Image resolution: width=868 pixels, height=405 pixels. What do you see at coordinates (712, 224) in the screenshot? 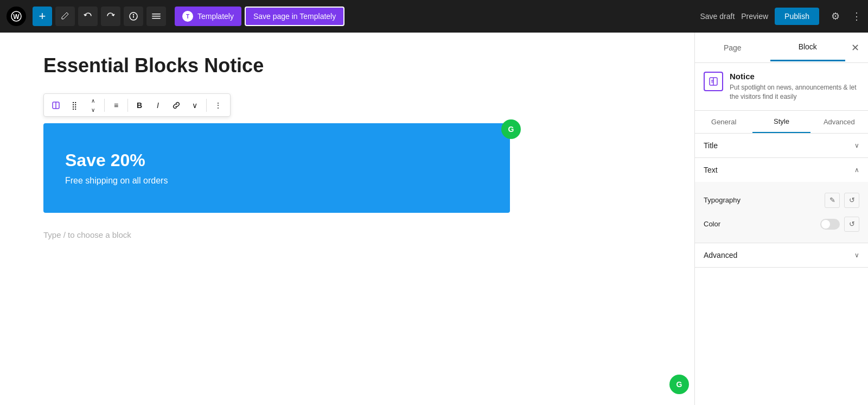
I see `color-label: Color` at bounding box center [712, 224].